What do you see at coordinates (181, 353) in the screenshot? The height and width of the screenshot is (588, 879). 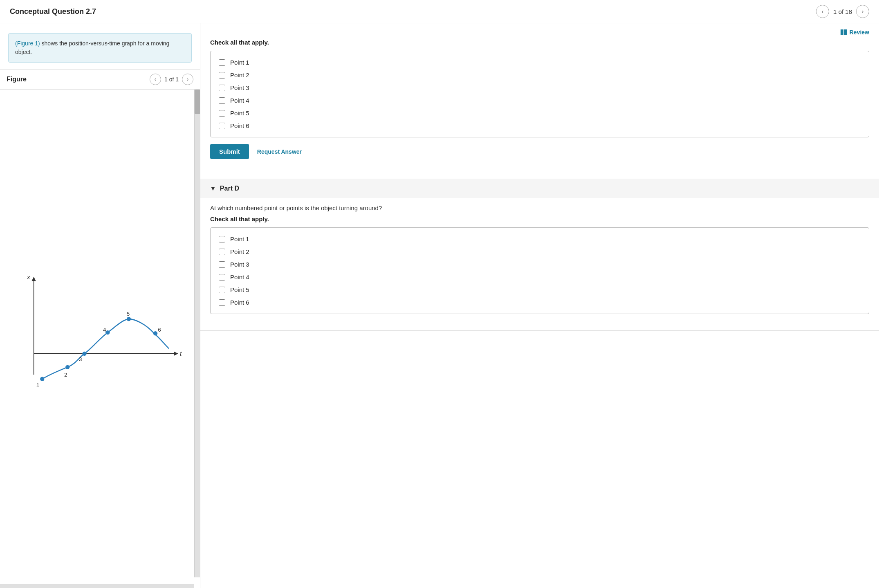 I see `svg-text: t` at bounding box center [181, 353].